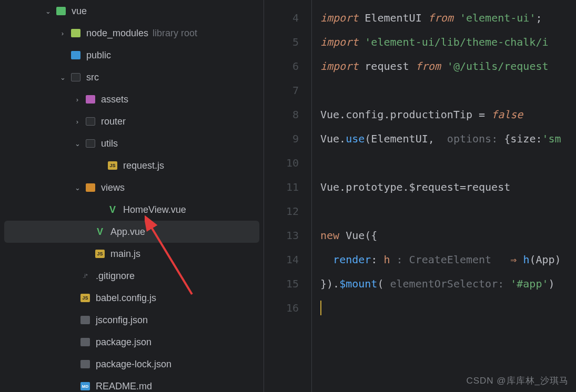  What do you see at coordinates (76, 55) in the screenshot?
I see `folder-blue-icon` at bounding box center [76, 55].